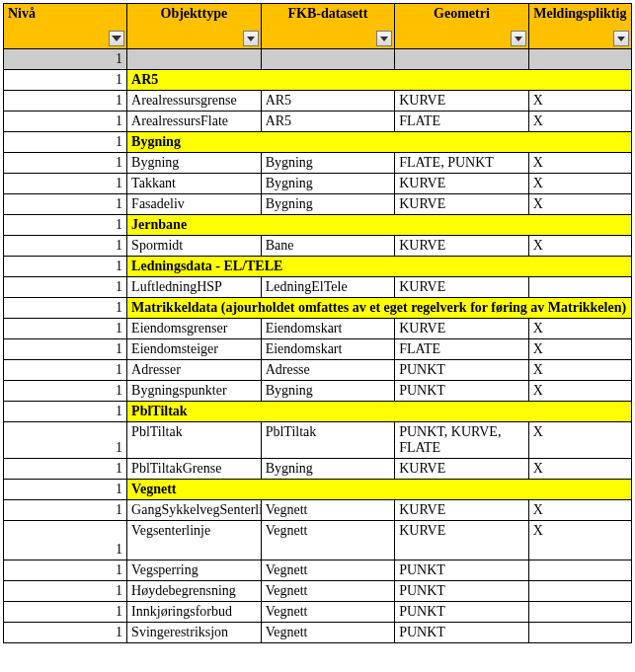 The image size is (635, 672). What do you see at coordinates (195, 184) in the screenshot?
I see `cell-objekttype: Takkant` at bounding box center [195, 184].